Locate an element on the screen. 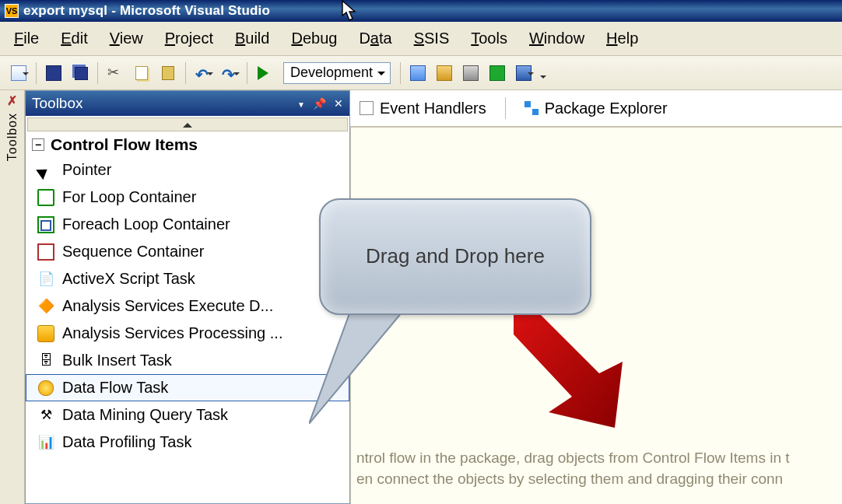  canvas-hint-text: ntrol flow in the package, drag objects … is located at coordinates (599, 468).